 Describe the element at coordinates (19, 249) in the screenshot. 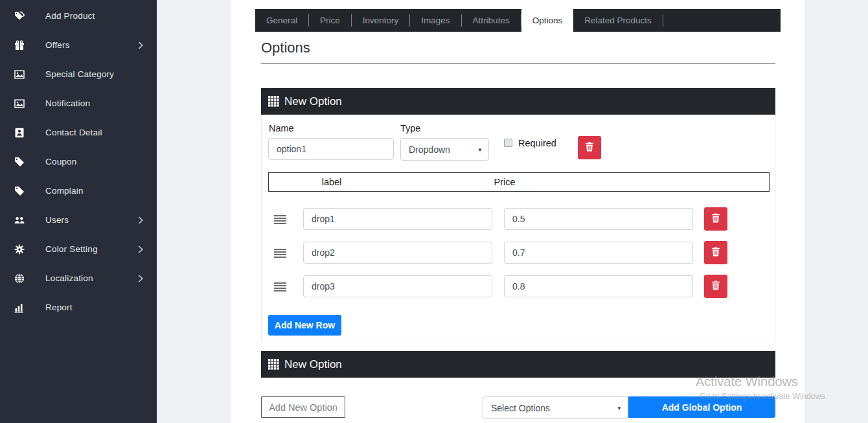

I see `gear-icon` at that location.